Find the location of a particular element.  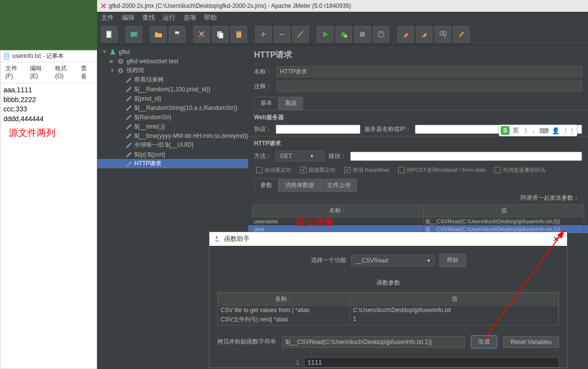

toolbar-expand is located at coordinates (263, 34).